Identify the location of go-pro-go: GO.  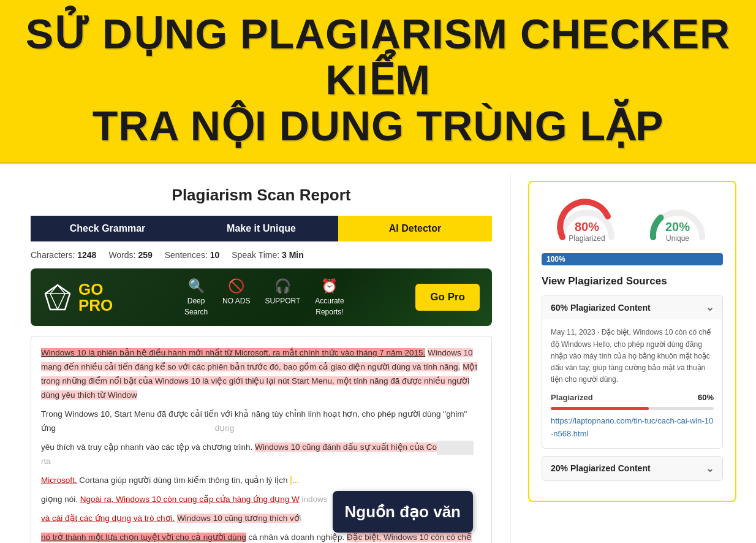
(96, 289).